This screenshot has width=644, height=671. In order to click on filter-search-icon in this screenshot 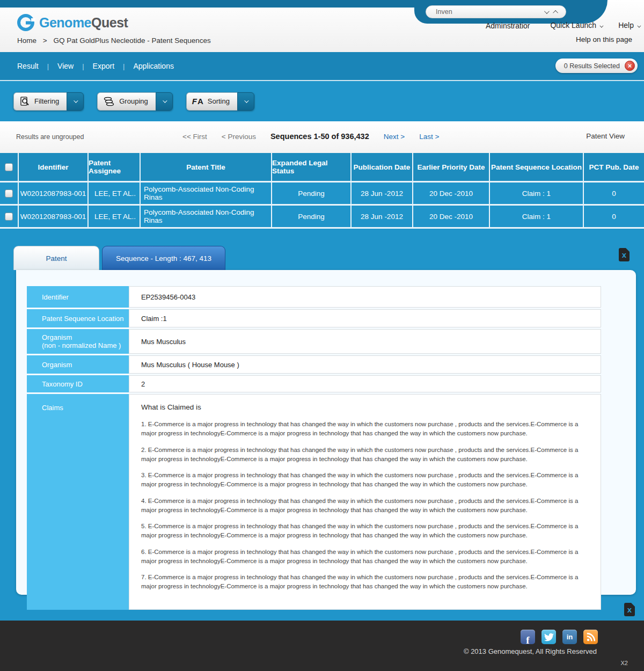, I will do `click(25, 101)`.